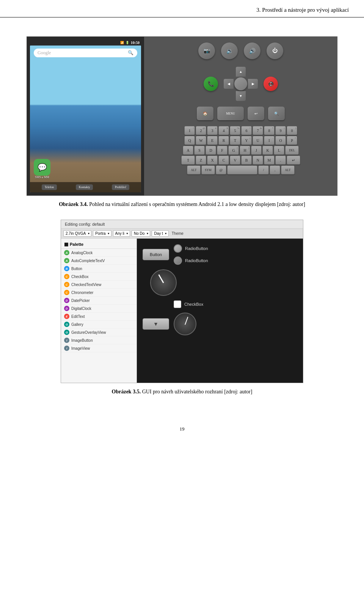 This screenshot has width=364, height=591. I want to click on preview-dial2, so click(185, 324).